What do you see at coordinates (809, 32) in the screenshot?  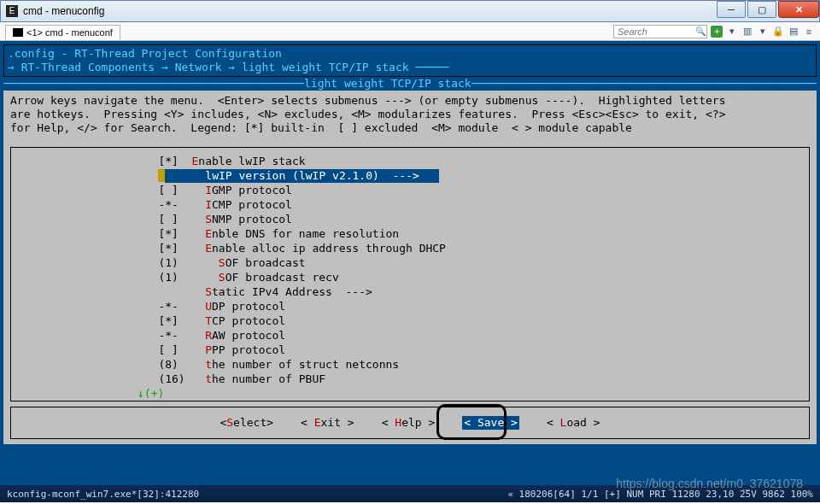 I see `menu-icon: ≡` at bounding box center [809, 32].